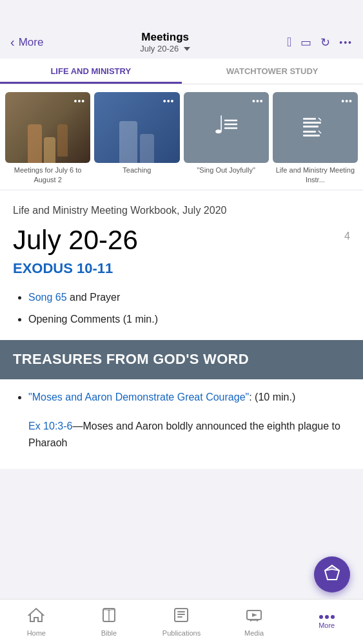 Image resolution: width=363 pixels, height=644 pixels. Describe the element at coordinates (137, 138) in the screenshot. I see `thumbnail-teaching: ••• Teaching` at that location.